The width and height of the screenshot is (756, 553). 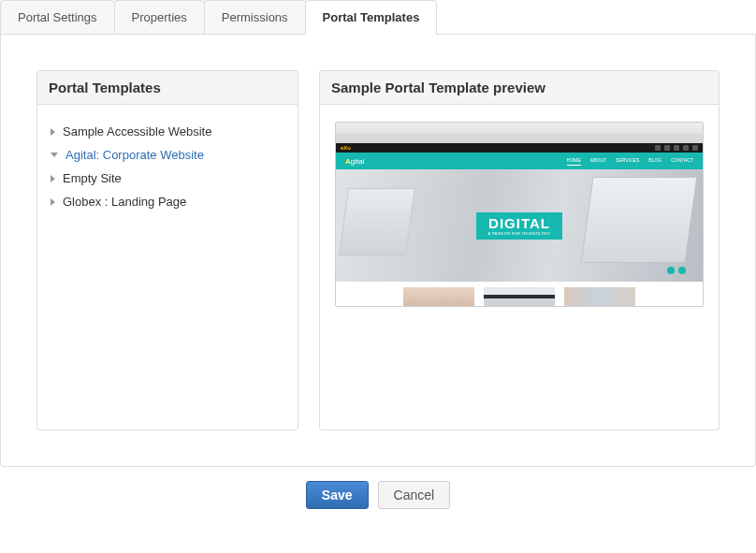 What do you see at coordinates (599, 161) in the screenshot?
I see `preview-nav-about: ABOUT` at bounding box center [599, 161].